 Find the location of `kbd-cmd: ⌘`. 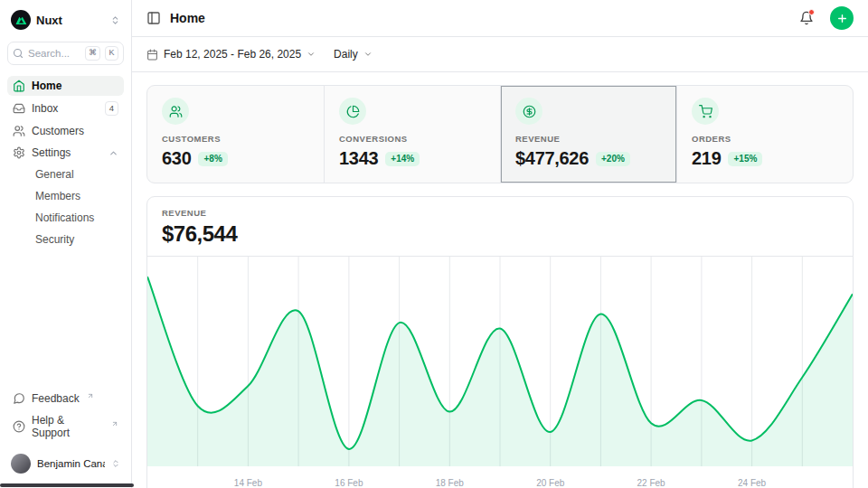

kbd-cmd: ⌘ is located at coordinates (92, 52).